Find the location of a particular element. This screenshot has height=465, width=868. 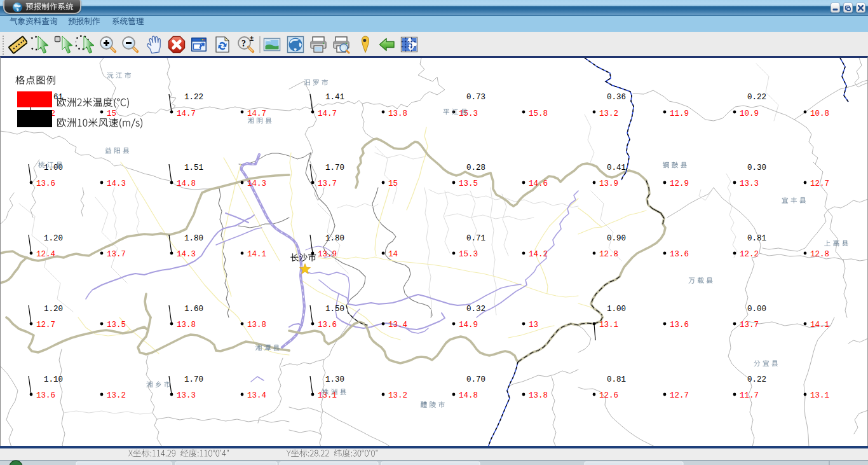

svg-text: 0.41 is located at coordinates (616, 168).